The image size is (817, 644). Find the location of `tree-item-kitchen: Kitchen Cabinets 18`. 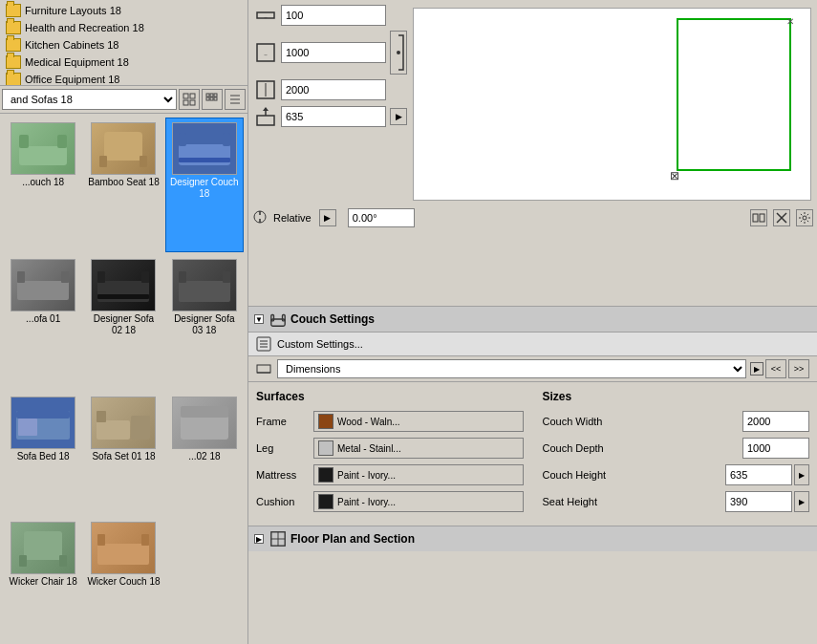

tree-item-kitchen: Kitchen Cabinets 18 is located at coordinates (124, 45).